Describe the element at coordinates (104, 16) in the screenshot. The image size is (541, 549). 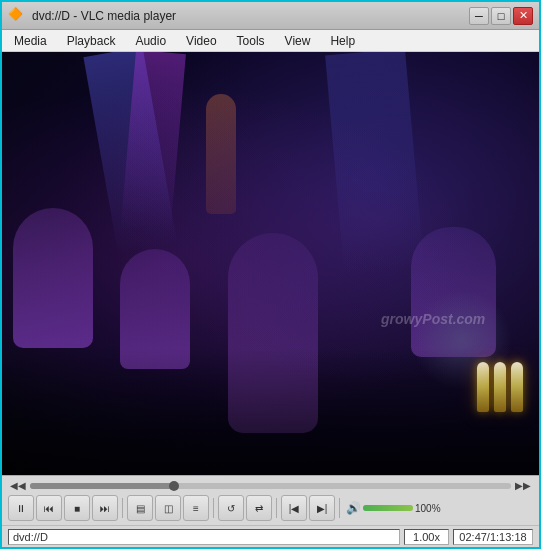
I see `window-title: dvd://D - VLC media player` at that location.